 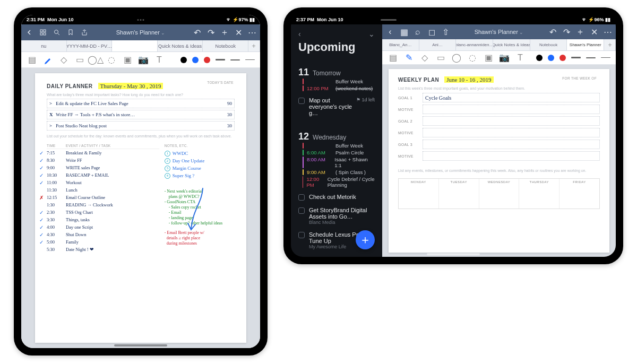 I want to click on helper-text-2: List out your schedule for the day: know…, so click(x=141, y=136).